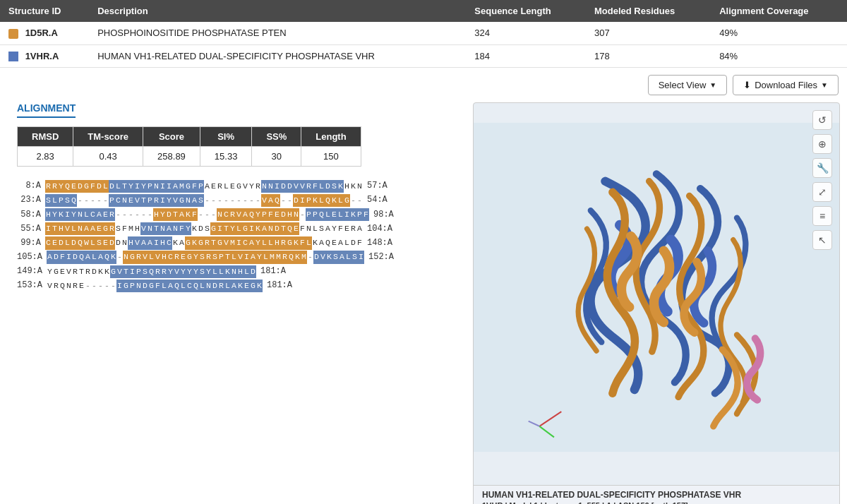 Image resolution: width=847 pixels, height=504 pixels. What do you see at coordinates (656, 503) in the screenshot?
I see `viewer-detail: 1VHR | Model 1 | Instance 1_555 | A | AS…` at bounding box center [656, 503].